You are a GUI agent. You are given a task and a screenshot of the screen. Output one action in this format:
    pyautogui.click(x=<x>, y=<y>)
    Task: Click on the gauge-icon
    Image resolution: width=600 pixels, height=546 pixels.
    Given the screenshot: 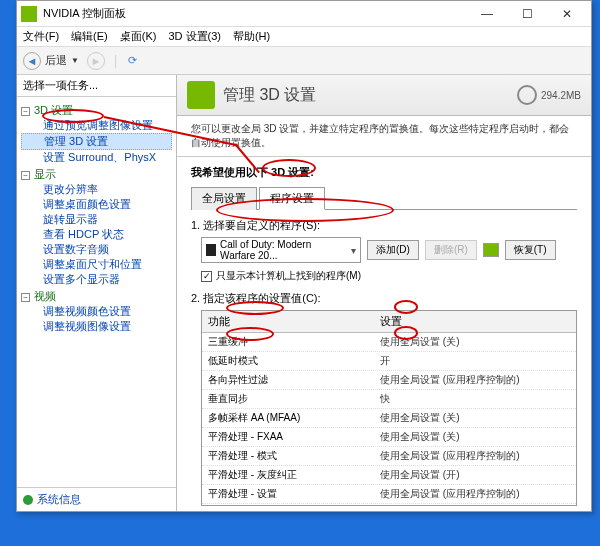 What is the action you would take?
    pyautogui.click(x=527, y=95)
    